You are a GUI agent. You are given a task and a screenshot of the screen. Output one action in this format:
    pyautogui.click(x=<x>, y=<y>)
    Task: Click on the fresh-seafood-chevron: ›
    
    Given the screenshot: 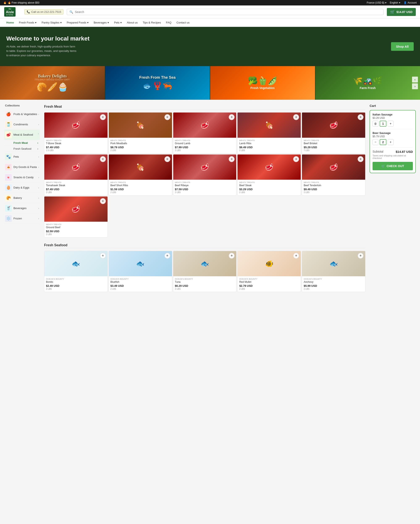 What is the action you would take?
    pyautogui.click(x=38, y=149)
    